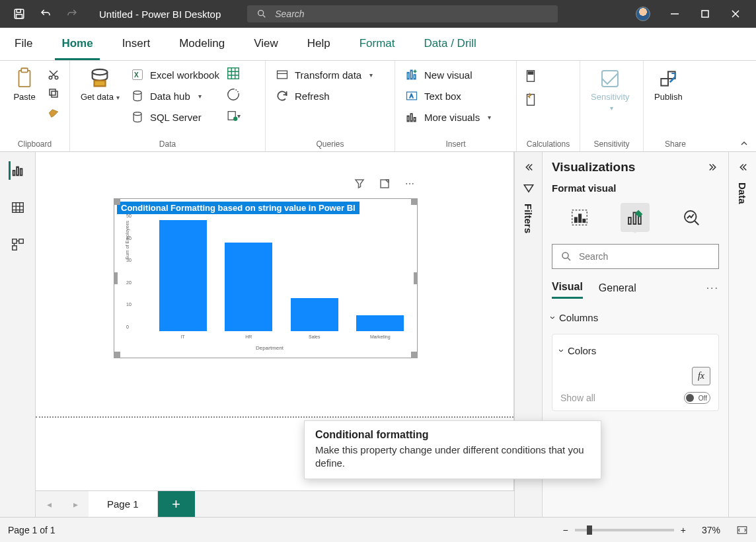 This screenshot has height=542, width=756. What do you see at coordinates (233, 116) in the screenshot?
I see `enter-data-icon: ▾` at bounding box center [233, 116].